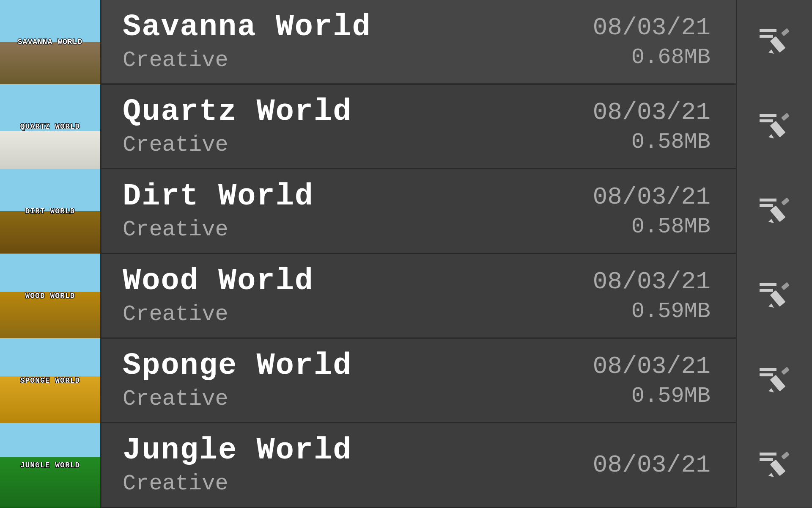  What do you see at coordinates (338, 196) in the screenshot?
I see `world-name-dirt: Dirt World` at bounding box center [338, 196].